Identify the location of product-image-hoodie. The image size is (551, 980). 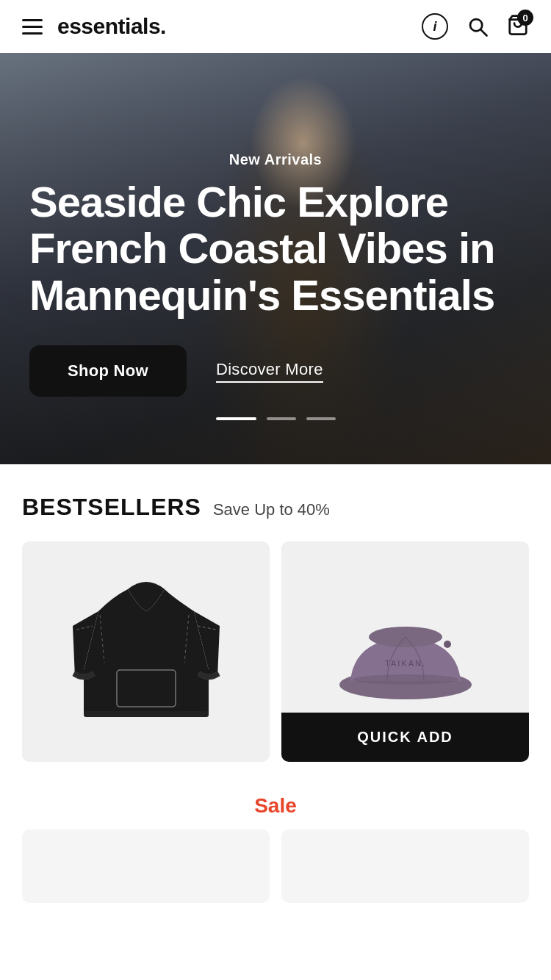
(145, 652).